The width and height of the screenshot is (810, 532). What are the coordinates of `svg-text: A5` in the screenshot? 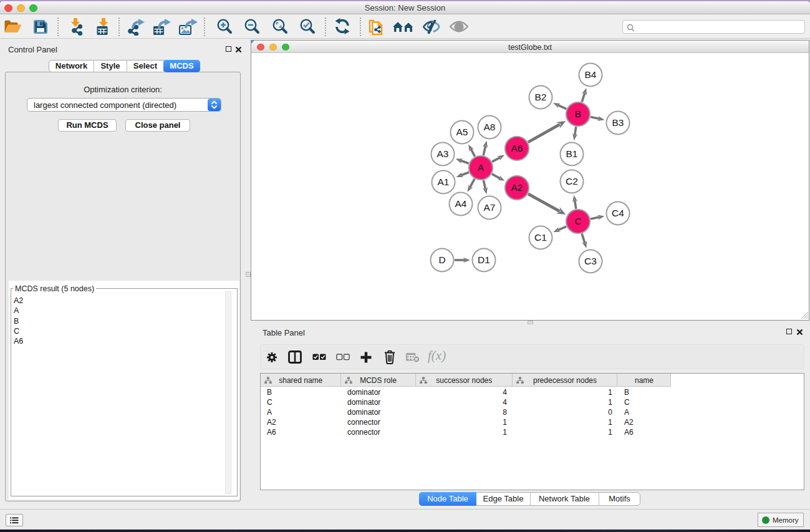 It's located at (463, 132).